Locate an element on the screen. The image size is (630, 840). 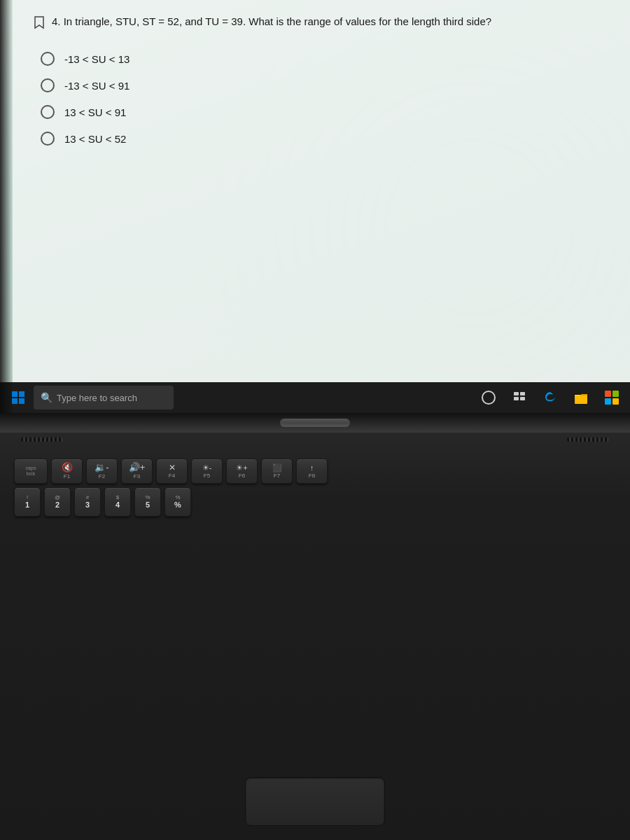
hinge-center is located at coordinates (315, 423).